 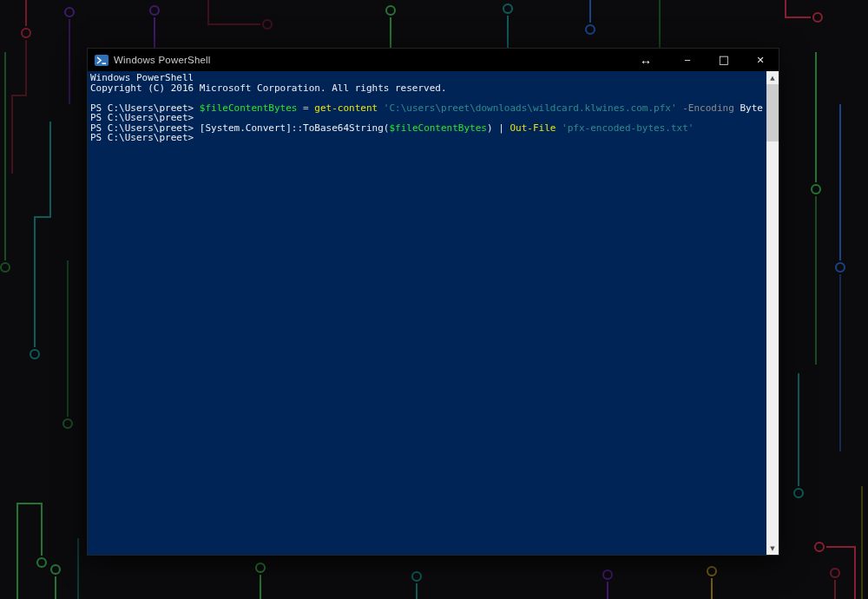 What do you see at coordinates (646, 60) in the screenshot?
I see `resize-cursor-icon: ↔` at bounding box center [646, 60].